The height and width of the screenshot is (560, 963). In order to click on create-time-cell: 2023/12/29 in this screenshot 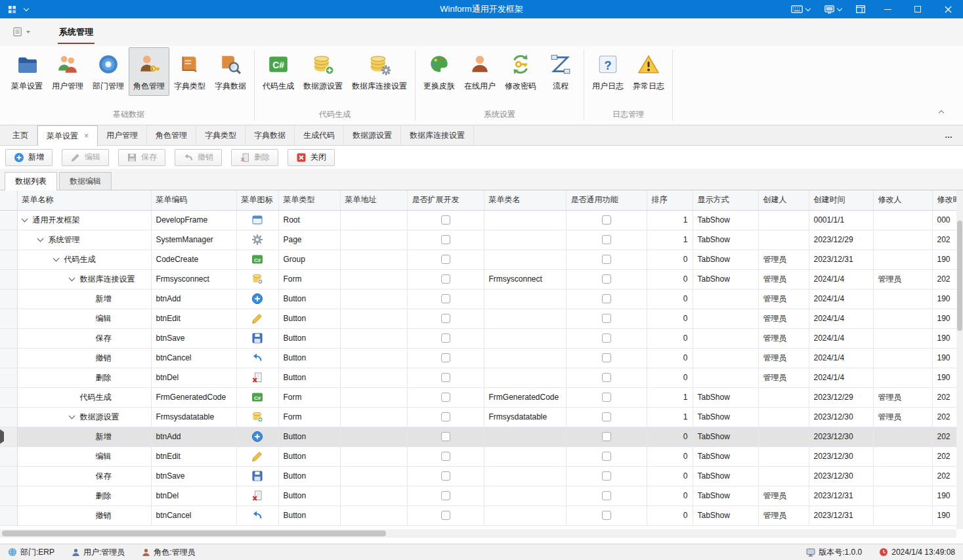, I will do `click(841, 397)`.